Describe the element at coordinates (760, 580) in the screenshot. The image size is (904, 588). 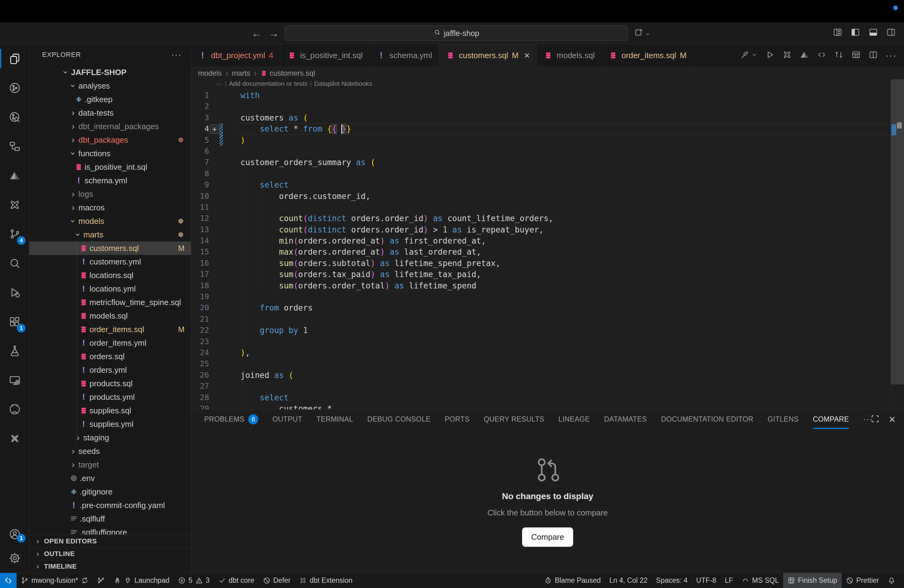
I see `status-language-mode: MS SQL` at that location.